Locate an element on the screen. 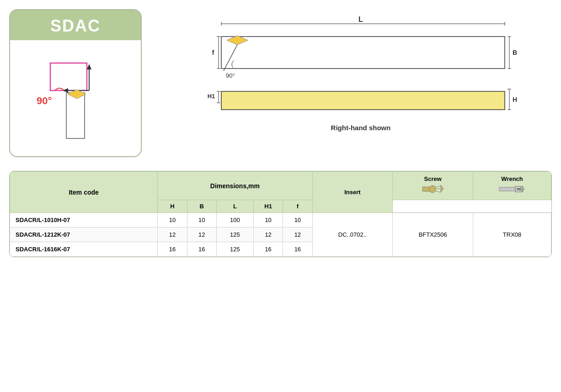  svg-text: H1 is located at coordinates (211, 96).